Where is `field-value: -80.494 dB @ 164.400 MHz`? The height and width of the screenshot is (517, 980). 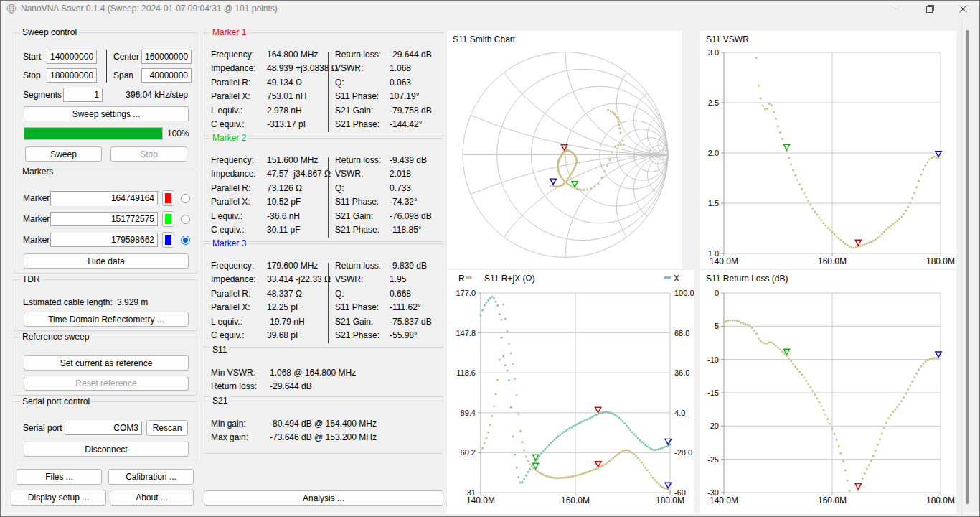
field-value: -80.494 dB @ 164.400 MHz is located at coordinates (323, 425).